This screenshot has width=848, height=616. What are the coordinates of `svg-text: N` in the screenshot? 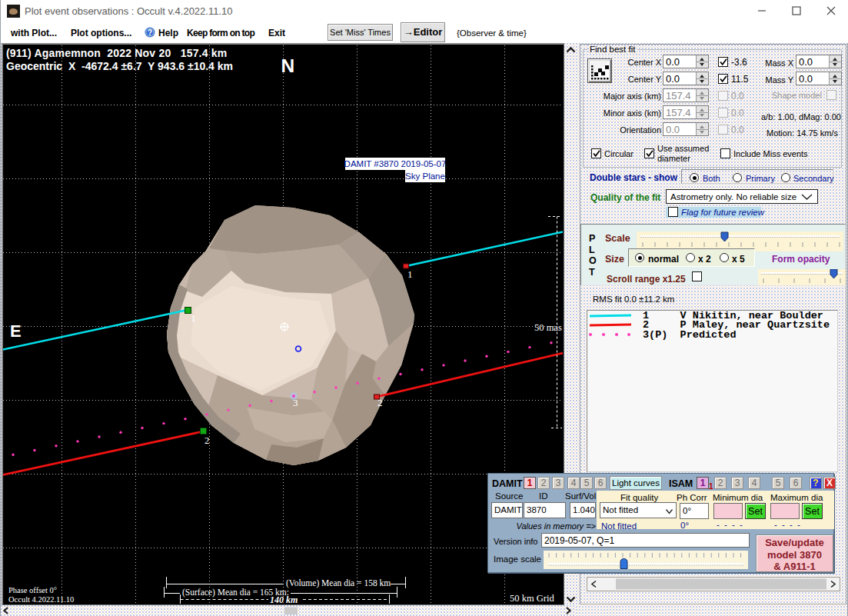 It's located at (288, 66).